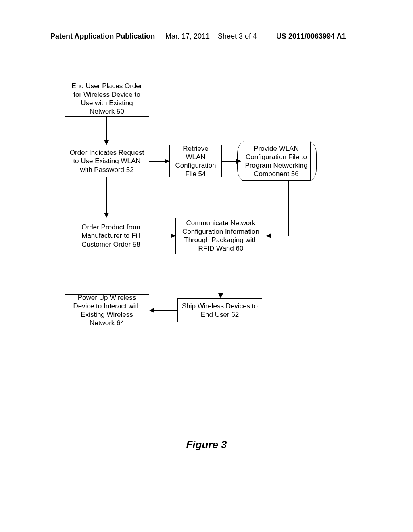 The height and width of the screenshot is (532, 413). Describe the element at coordinates (206, 445) in the screenshot. I see `figure-label: Figure 3` at that location.